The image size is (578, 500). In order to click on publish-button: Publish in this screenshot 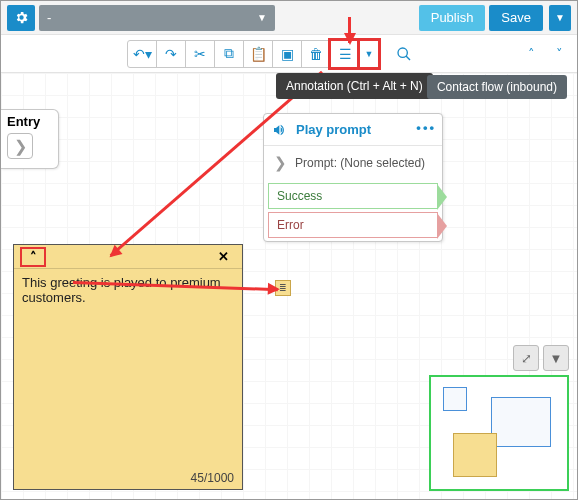, I will do `click(452, 18)`.